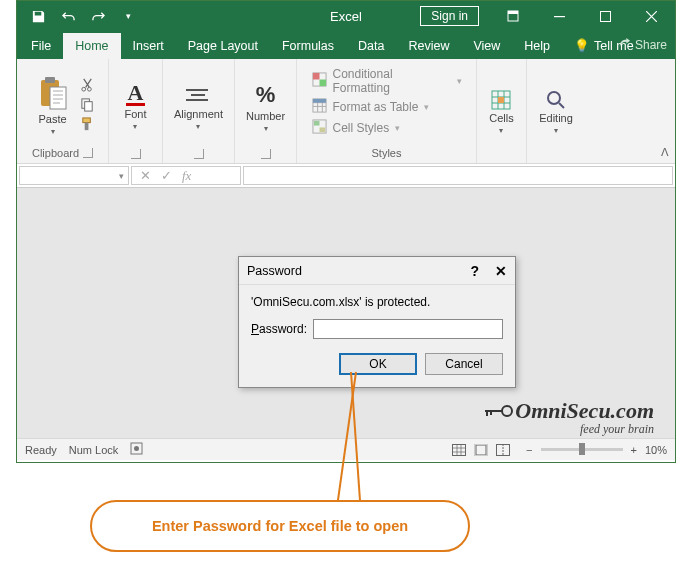 This screenshot has width=692, height=576. I want to click on enter-formula-icon: ✓, so click(166, 176).